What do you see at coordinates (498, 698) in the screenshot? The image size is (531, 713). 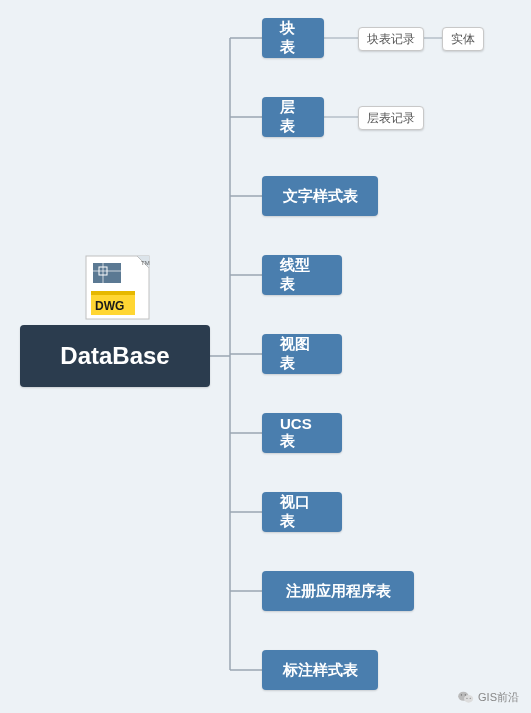 I see `watermark-label: GIS前沿` at bounding box center [498, 698].